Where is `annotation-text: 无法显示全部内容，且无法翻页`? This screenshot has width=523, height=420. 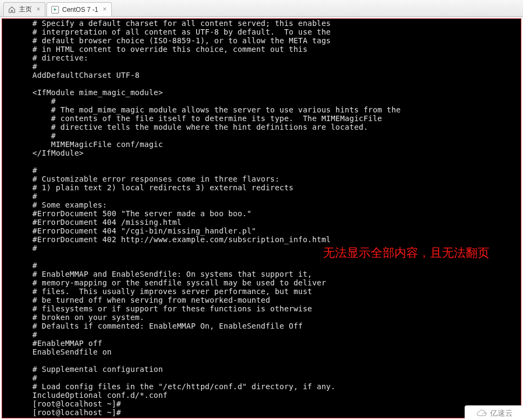
annotation-text: 无法显示全部内容，且无法翻页 is located at coordinates (420, 253).